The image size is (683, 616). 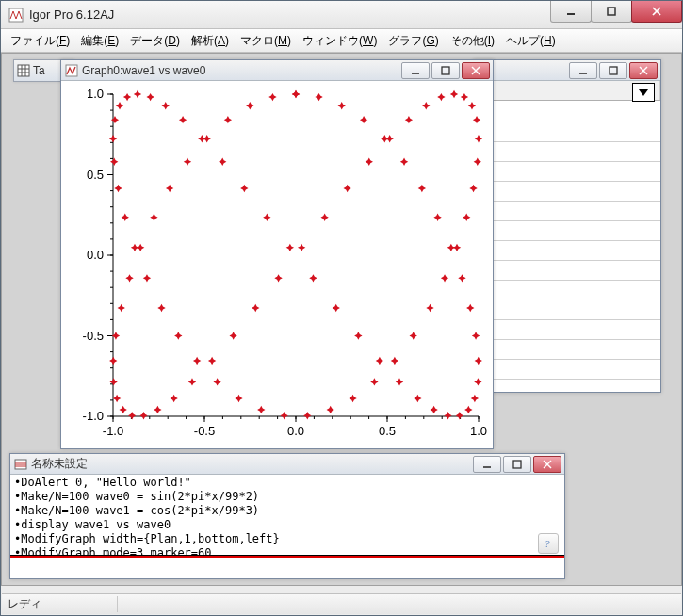 I want to click on menu-h: ヘルプ(H), so click(x=531, y=41).